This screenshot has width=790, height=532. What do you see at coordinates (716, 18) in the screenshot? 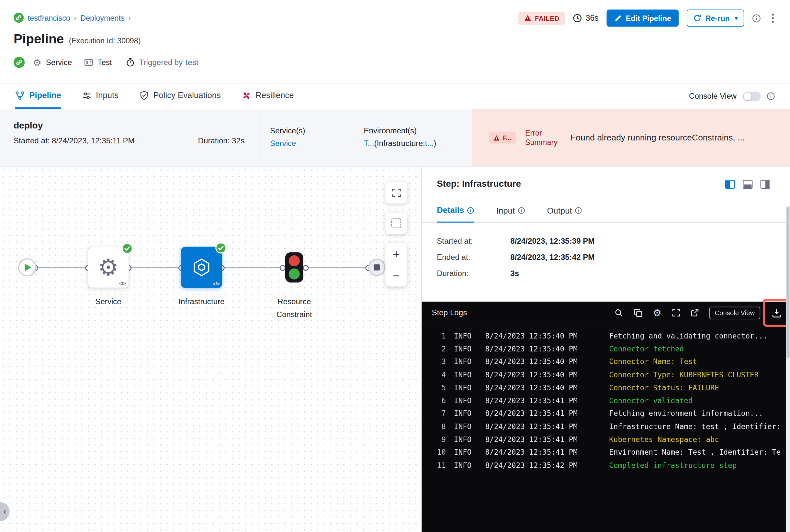
I see `rerun-button: Re-run ▾` at bounding box center [716, 18].